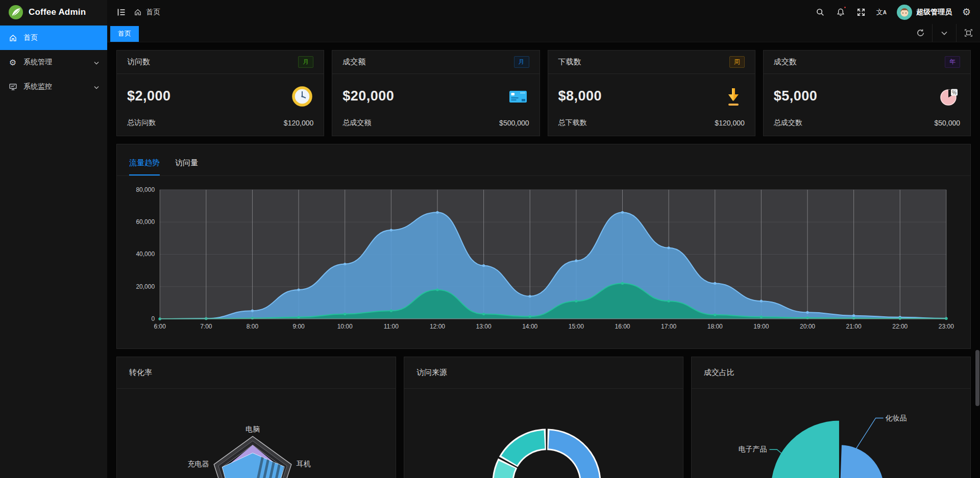 This screenshot has height=478, width=980. I want to click on svg-text: 15:00, so click(576, 326).